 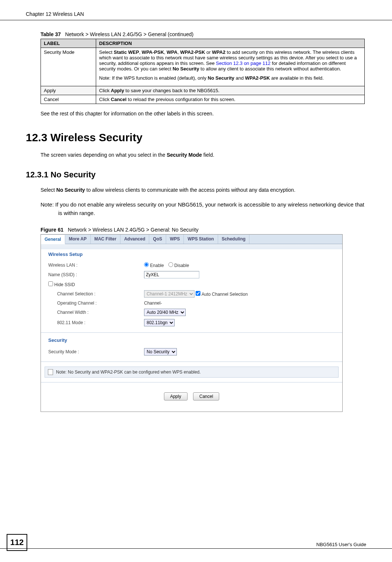 I want to click on channel-width-label: Channel Width :, so click(x=101, y=312).